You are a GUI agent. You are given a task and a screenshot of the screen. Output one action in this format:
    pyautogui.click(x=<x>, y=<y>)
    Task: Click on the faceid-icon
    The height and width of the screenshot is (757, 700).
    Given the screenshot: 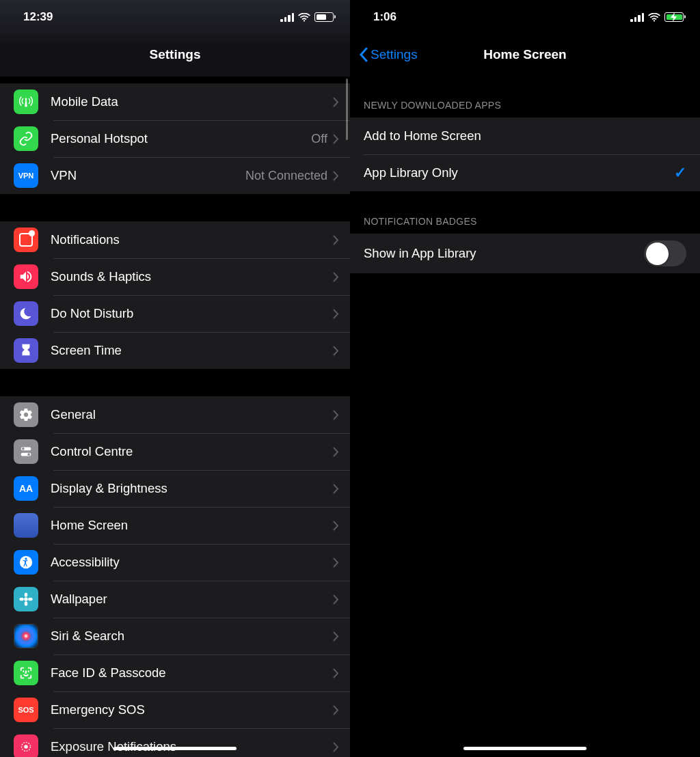 What is the action you would take?
    pyautogui.click(x=26, y=673)
    